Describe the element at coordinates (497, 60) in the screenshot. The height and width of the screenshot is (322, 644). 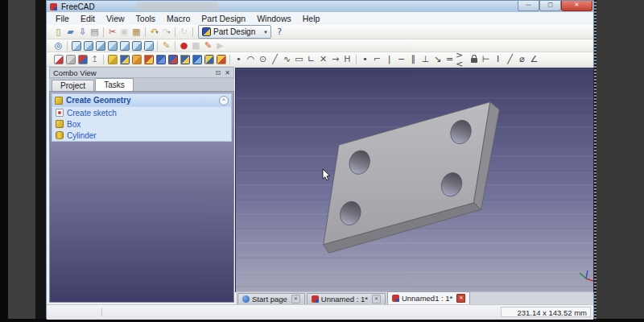
I see `constraint-vertical-distance-icon: I` at that location.